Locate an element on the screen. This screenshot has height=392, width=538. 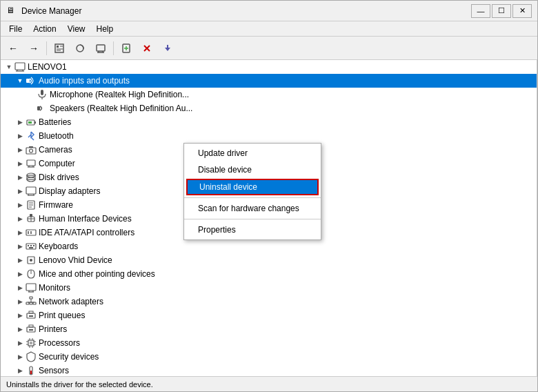
expand-monitors: ▶ is located at coordinates (20, 288).